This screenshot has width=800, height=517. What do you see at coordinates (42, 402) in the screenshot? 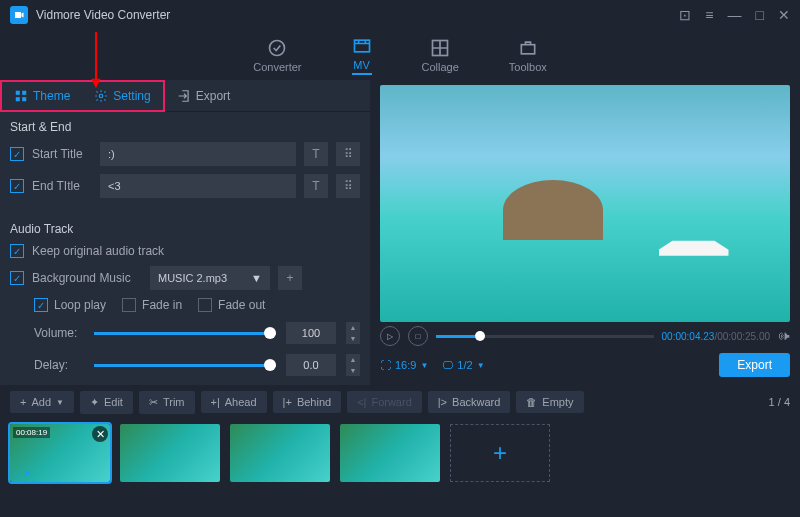
I see `add-button: +Add▼` at bounding box center [42, 402].